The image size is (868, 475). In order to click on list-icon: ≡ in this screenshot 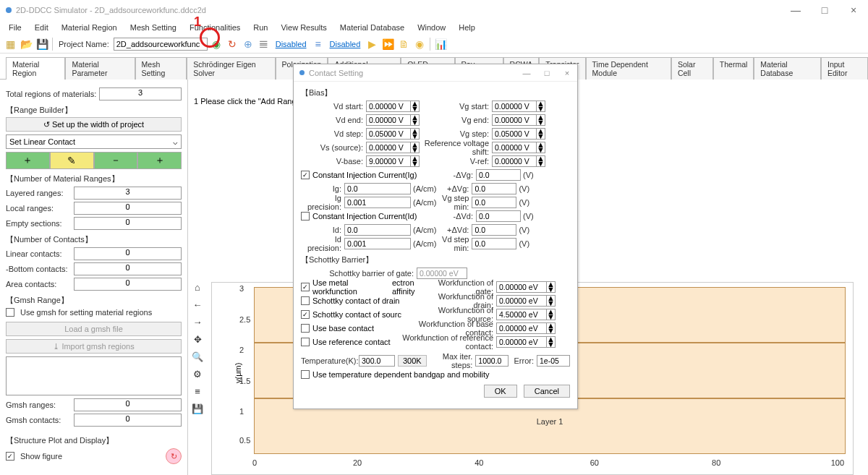, I will do `click(318, 44)`.